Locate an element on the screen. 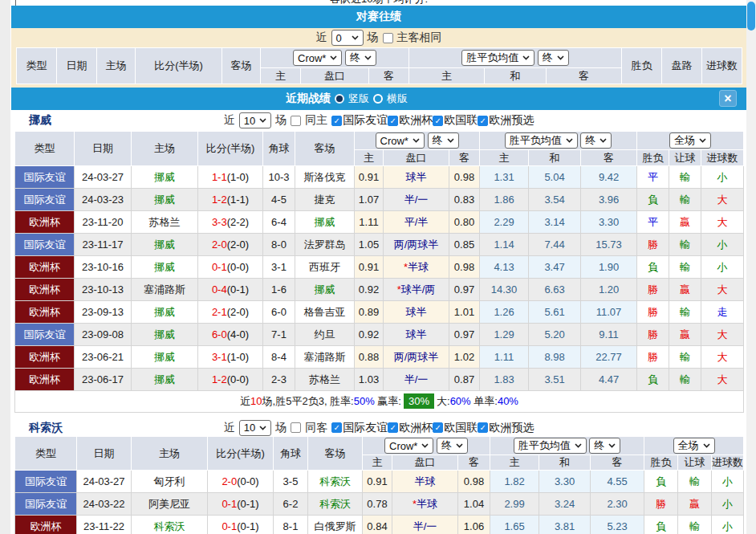 The height and width of the screenshot is (534, 756). match-row: 欧洲杯23-06-17挪威1-2(0-0)2-3苏格兰1.03半/一0.871.… is located at coordinates (380, 380).